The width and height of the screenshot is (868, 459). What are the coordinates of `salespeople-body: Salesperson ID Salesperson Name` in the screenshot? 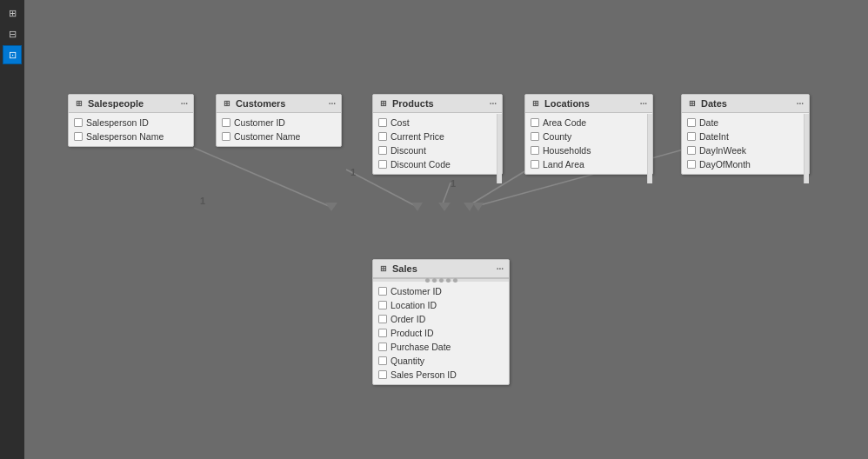 It's located at (130, 130).